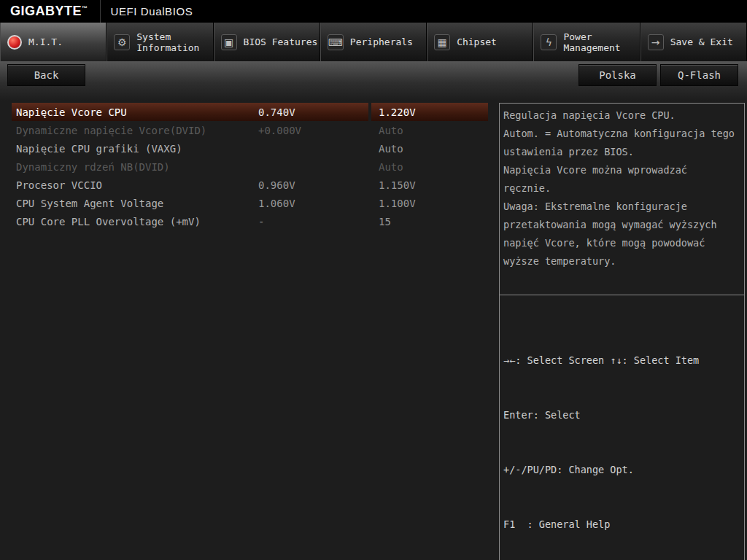  I want to click on tab-label: Save & Exit, so click(702, 42).